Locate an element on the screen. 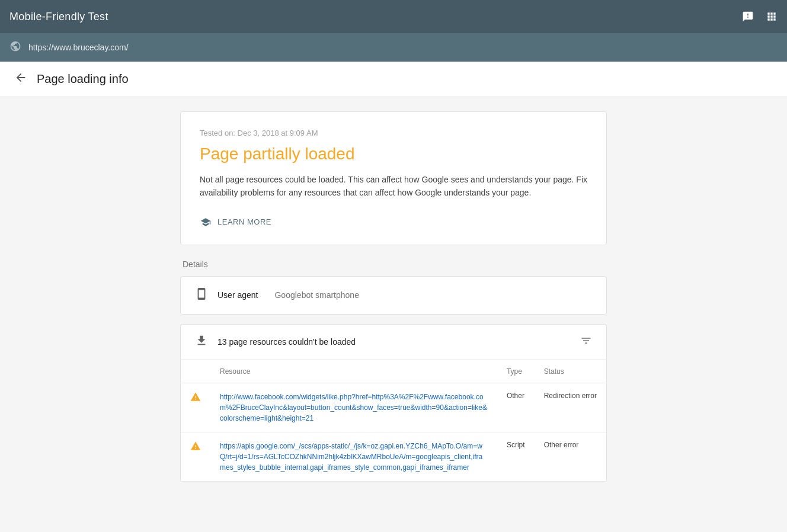 The height and width of the screenshot is (532, 787). resource-url: http://www.facebook.com/widgets/like.php… is located at coordinates (353, 408).